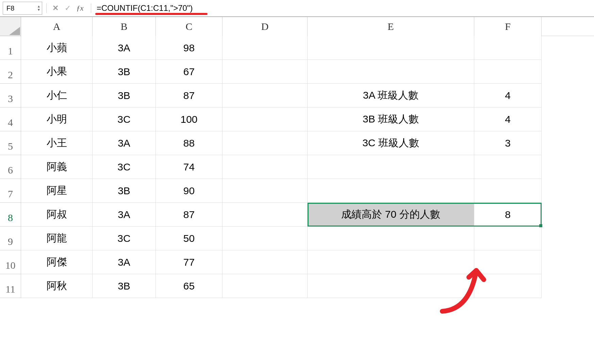 This screenshot has height=364, width=594. Describe the element at coordinates (189, 96) in the screenshot. I see `cell-C3: 87` at that location.